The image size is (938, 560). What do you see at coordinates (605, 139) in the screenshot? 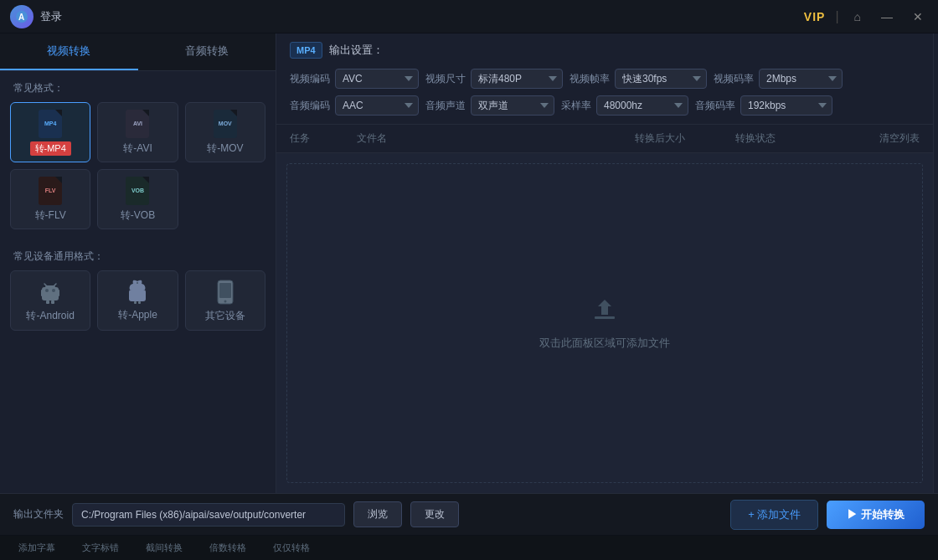
I see `task-table-header: 任务 文件名 转换后大小 转换状态 清空列表` at bounding box center [605, 139].